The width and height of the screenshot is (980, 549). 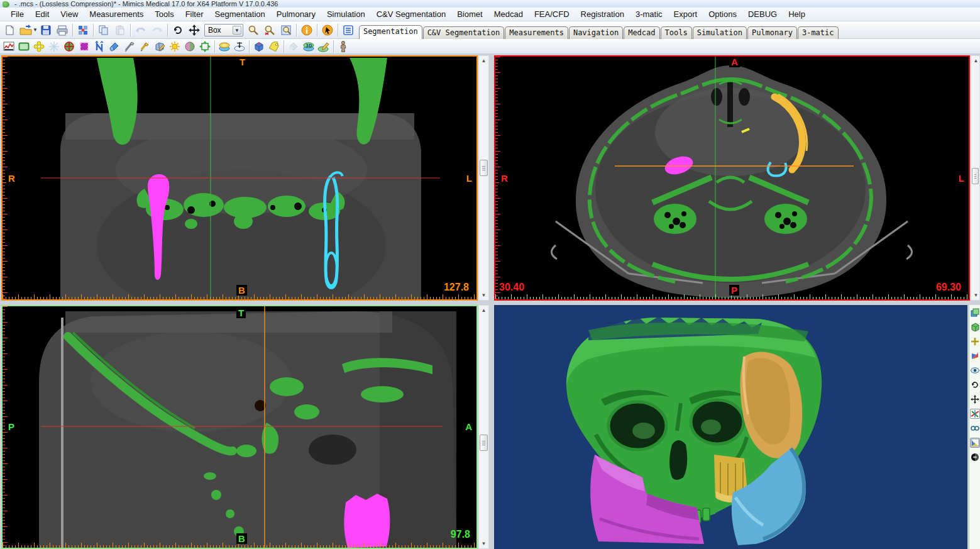 I want to click on morphology-operations-button, so click(x=69, y=47).